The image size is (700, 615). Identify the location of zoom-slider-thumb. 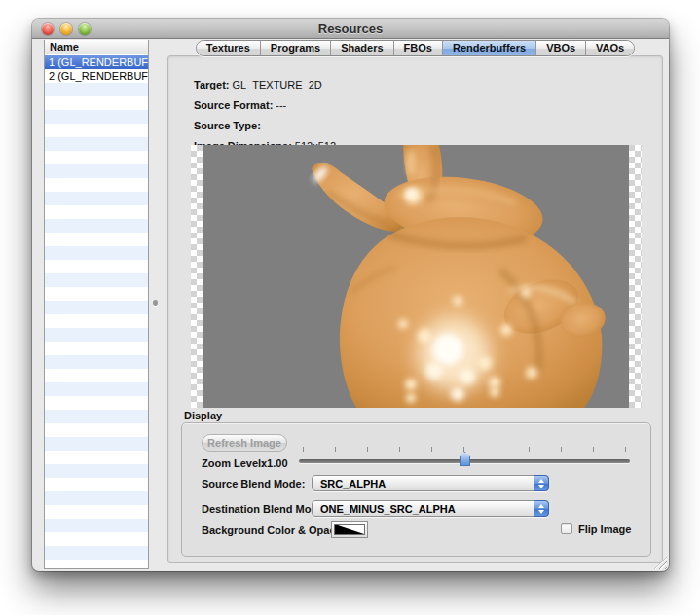
(465, 459).